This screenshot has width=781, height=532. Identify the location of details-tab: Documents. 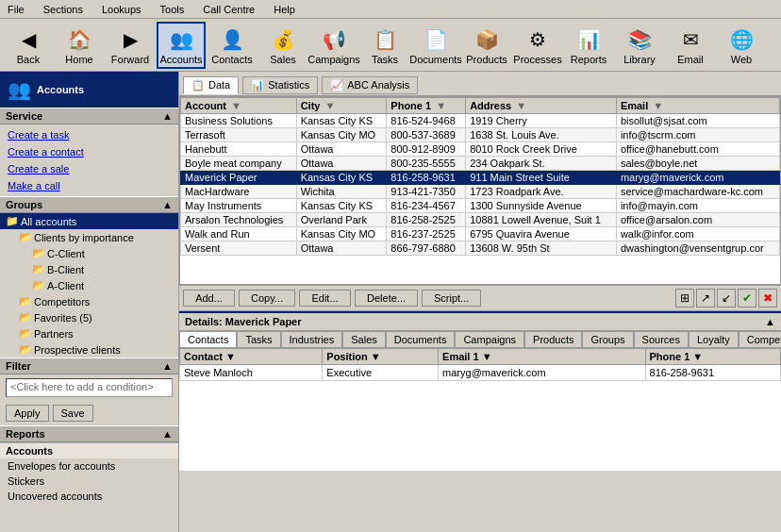
(421, 340).